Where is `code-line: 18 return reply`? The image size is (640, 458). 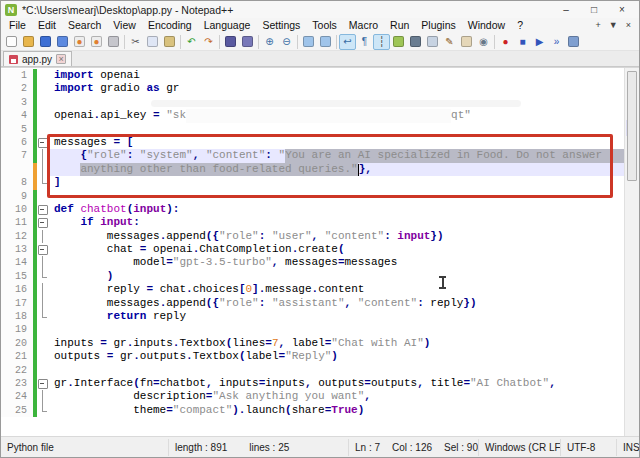 code-line: 18 return reply is located at coordinates (312, 316).